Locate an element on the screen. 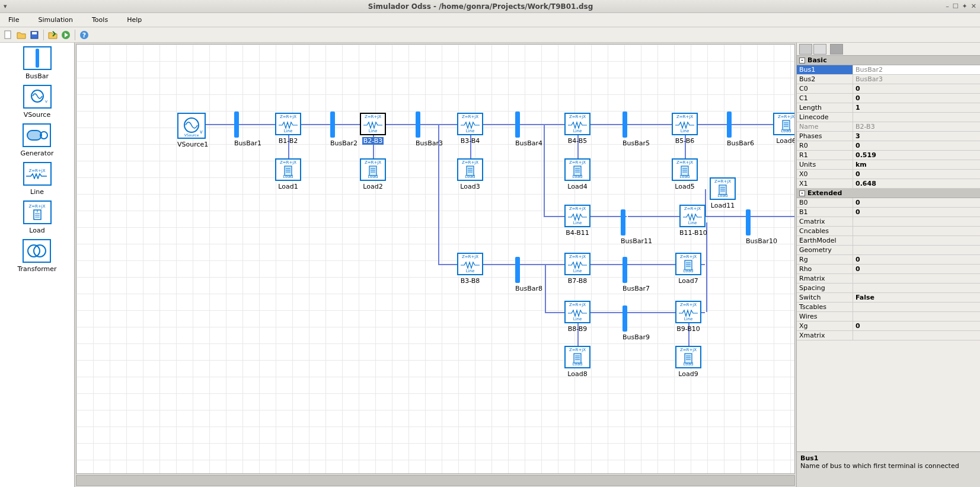  prop-row: Spacing is located at coordinates (888, 288).